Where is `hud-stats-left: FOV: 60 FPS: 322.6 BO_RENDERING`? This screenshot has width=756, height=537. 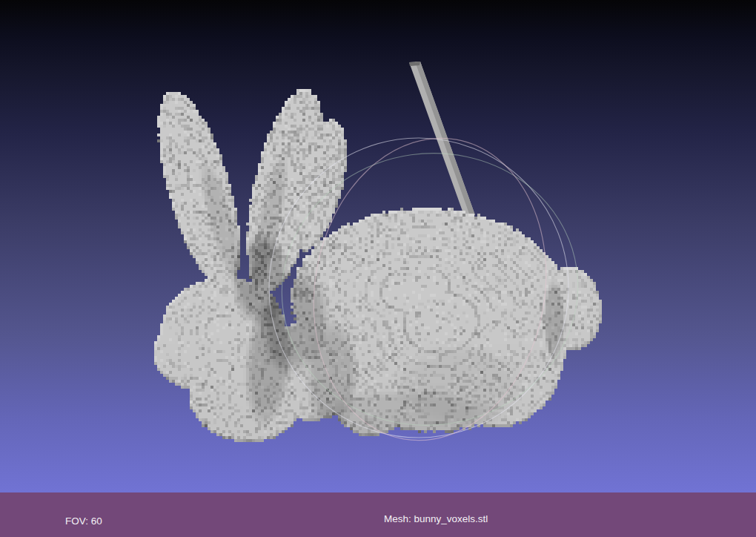
hud-stats-left: FOV: 60 FPS: 322.6 BO_RENDERING is located at coordinates (105, 516).